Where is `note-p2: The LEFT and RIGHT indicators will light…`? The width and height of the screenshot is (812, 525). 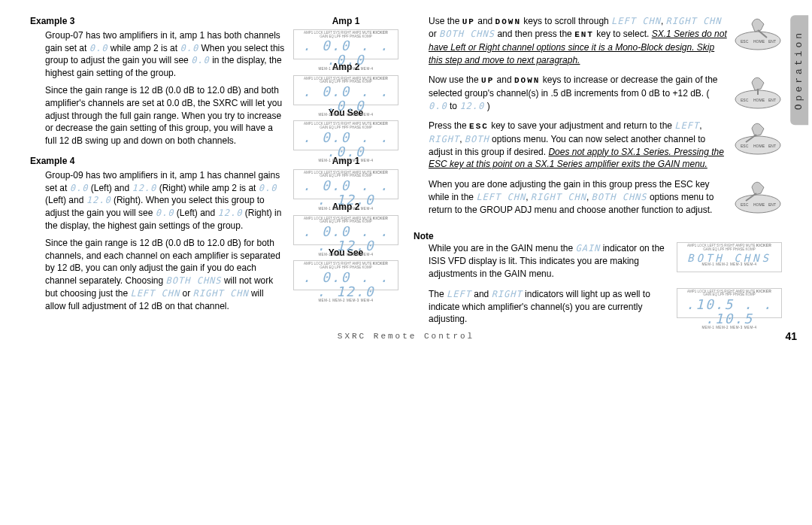
note-p2: The LEFT and RIGHT indicators will light… is located at coordinates (598, 309).